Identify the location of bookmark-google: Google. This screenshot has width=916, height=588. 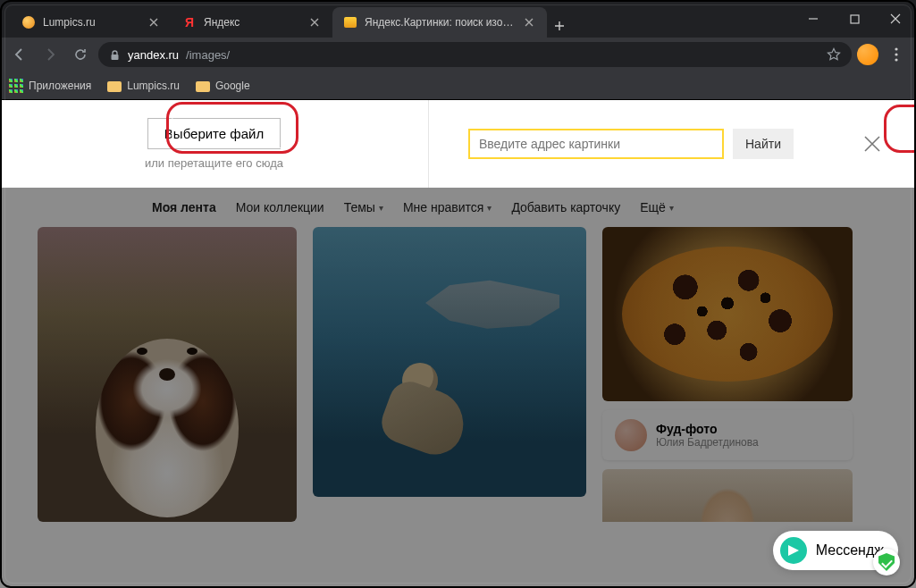
(223, 86).